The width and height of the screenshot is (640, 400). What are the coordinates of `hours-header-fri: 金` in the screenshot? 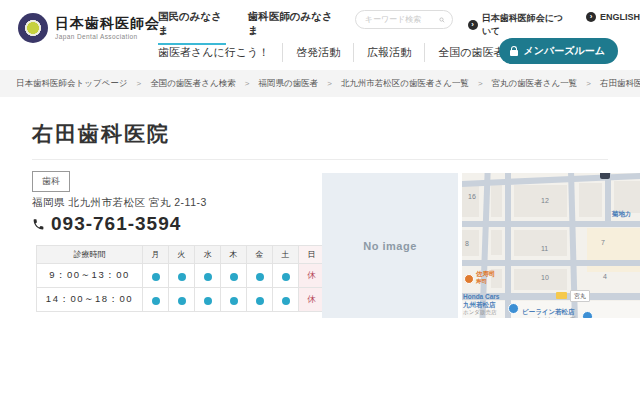 It's located at (260, 255).